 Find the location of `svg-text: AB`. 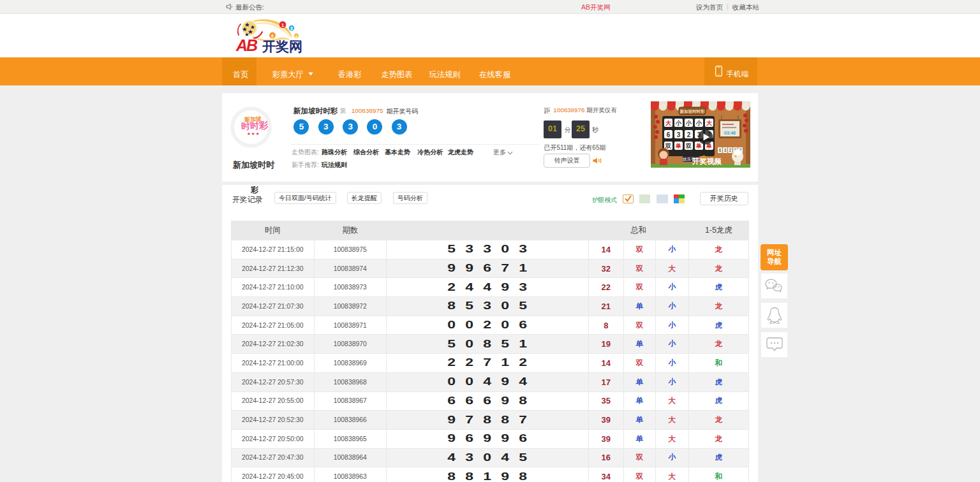

svg-text: AB is located at coordinates (246, 45).